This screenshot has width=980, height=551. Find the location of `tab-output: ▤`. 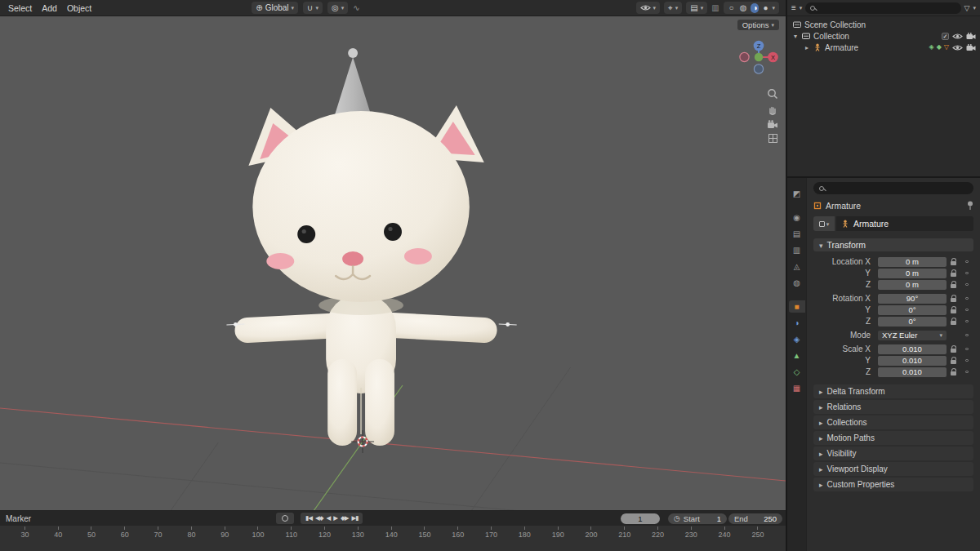

tab-output: ▤ is located at coordinates (797, 233).